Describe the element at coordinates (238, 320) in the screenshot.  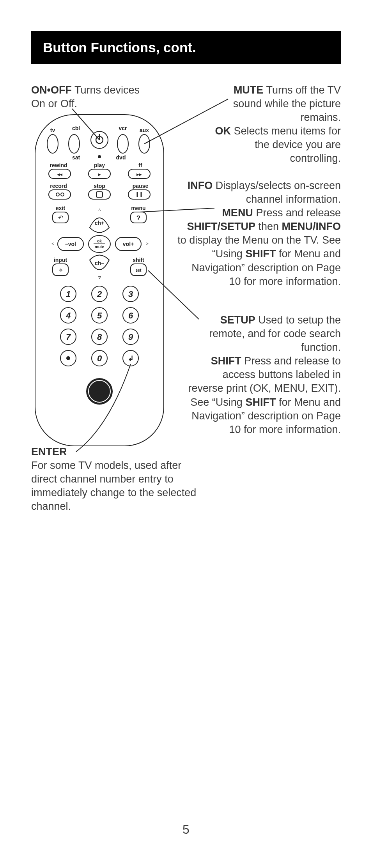
I see `ss-b0: SETUP` at that location.